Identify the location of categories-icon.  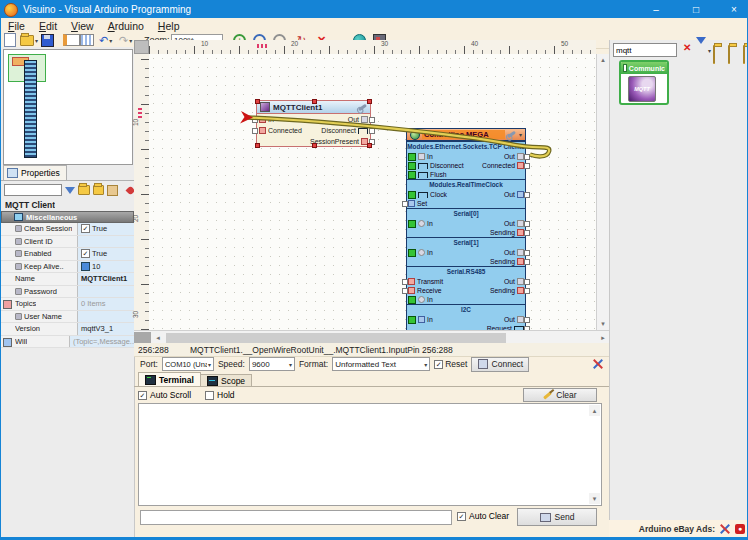
(112, 190).